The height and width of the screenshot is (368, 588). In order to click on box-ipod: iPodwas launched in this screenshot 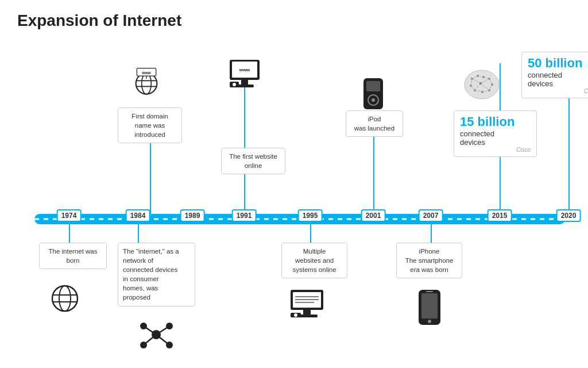, I will do `click(374, 124)`.